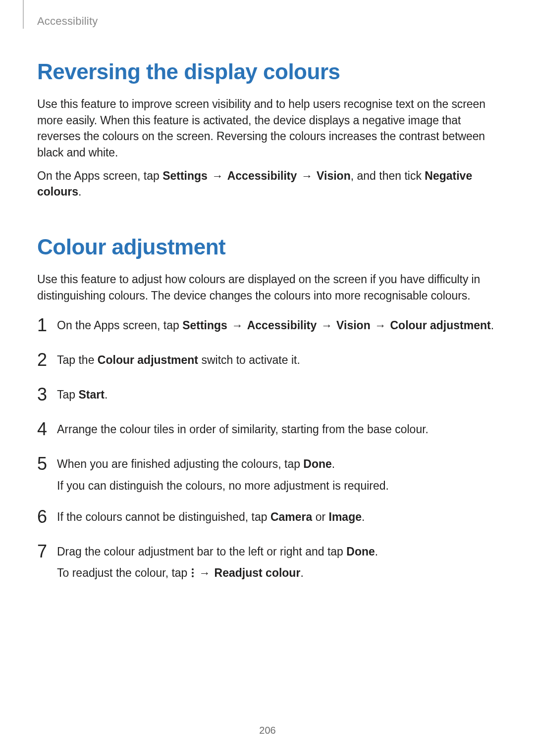  What do you see at coordinates (202, 552) in the screenshot?
I see `text: Drag the colour adjustment bar to the le…` at bounding box center [202, 552].